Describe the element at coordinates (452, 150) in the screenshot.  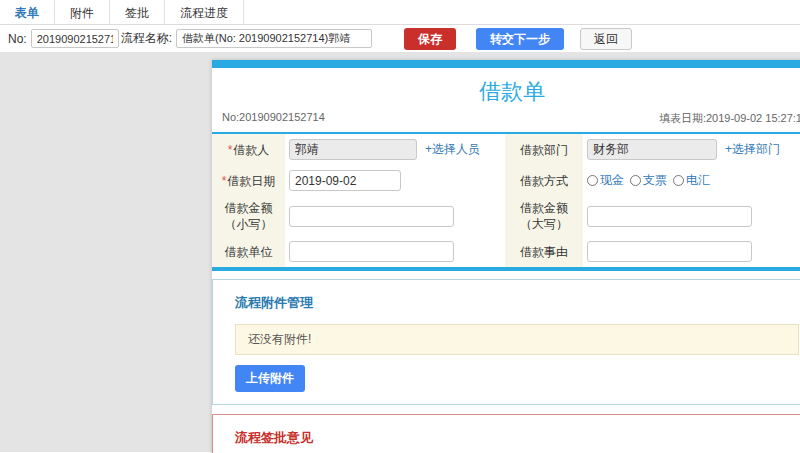
I see `select-person-link: +选择人员` at that location.